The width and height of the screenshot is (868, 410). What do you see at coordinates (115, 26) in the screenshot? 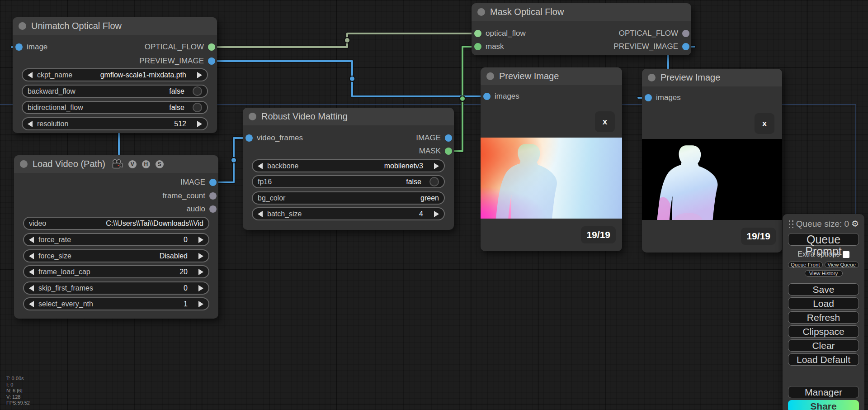
I see `node-title-bar: Unimatch Optical Flow` at bounding box center [115, 26].